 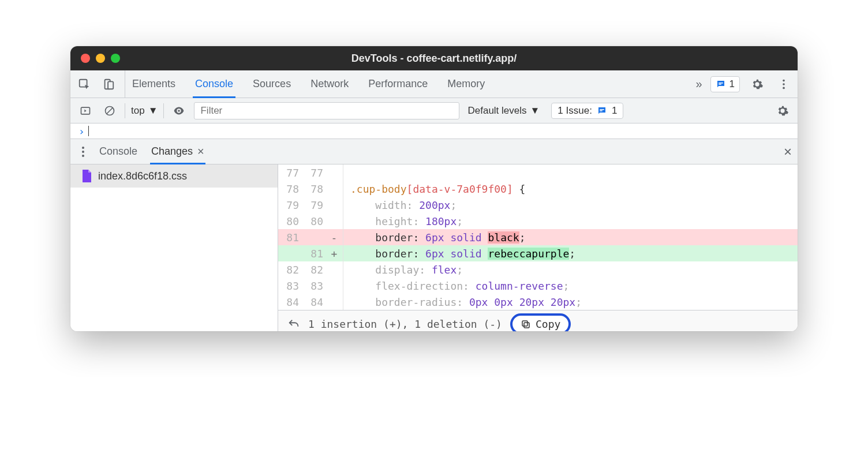 I want to click on diff-line: 8383 flex-direction: column-reverse;, so click(x=538, y=286).